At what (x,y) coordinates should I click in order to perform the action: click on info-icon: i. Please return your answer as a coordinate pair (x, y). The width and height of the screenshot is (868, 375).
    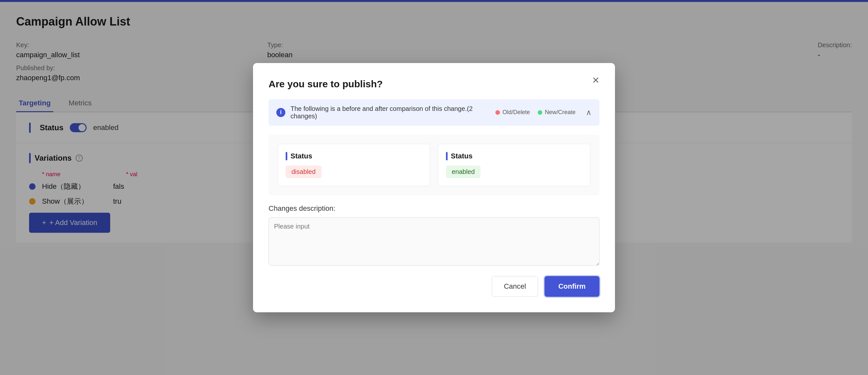
    Looking at the image, I should click on (281, 113).